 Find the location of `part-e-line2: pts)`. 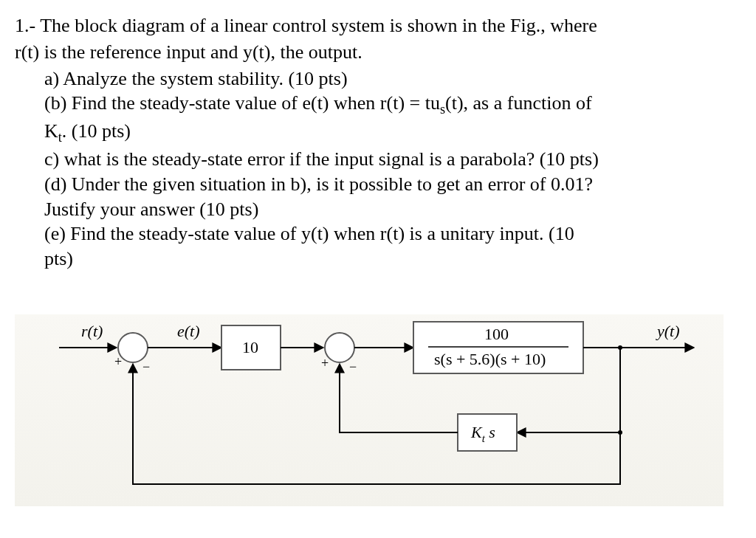

part-e-line2: pts) is located at coordinates (393, 259).